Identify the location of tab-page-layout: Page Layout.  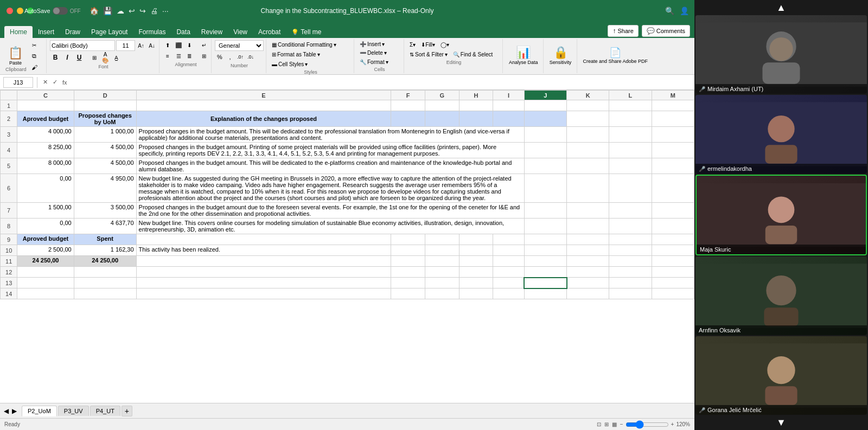
(110, 32).